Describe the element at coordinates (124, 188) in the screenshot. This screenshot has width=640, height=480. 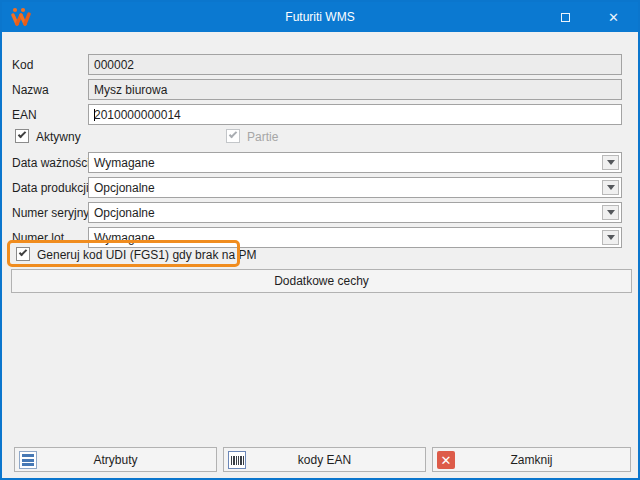
I see `data-produkcji-value: Opcjonalne` at that location.